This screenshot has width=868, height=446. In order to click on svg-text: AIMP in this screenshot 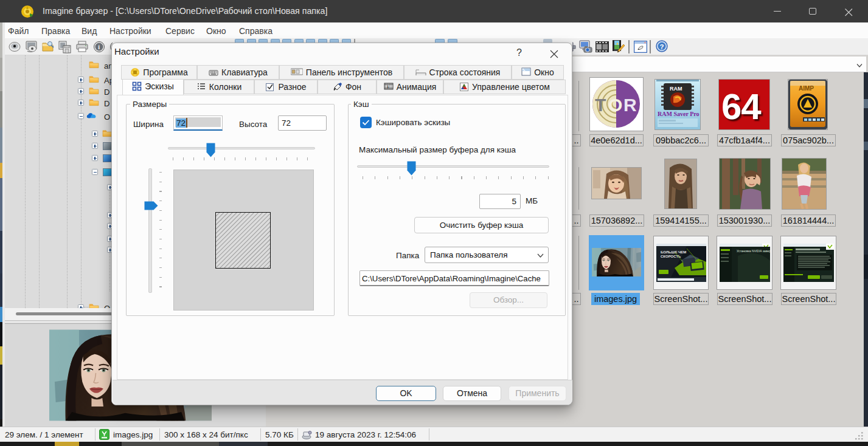, I will do `click(807, 89)`.